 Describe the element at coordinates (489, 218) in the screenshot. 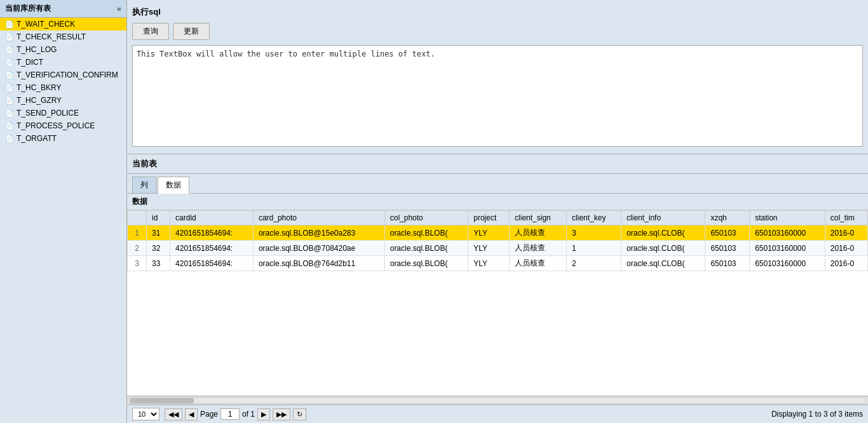

I see `col-header-project: project` at that location.